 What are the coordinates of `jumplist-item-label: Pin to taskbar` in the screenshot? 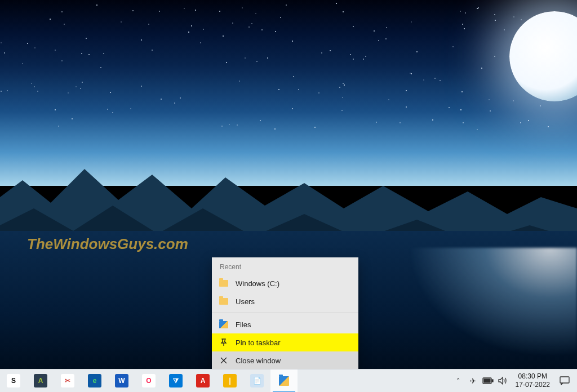 It's located at (258, 342).